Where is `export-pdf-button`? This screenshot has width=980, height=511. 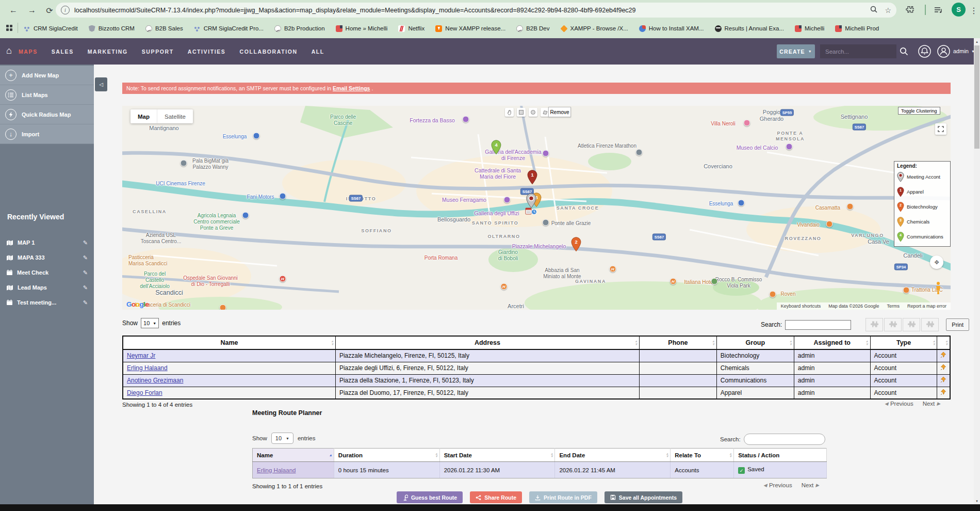 export-pdf-button is located at coordinates (930, 325).